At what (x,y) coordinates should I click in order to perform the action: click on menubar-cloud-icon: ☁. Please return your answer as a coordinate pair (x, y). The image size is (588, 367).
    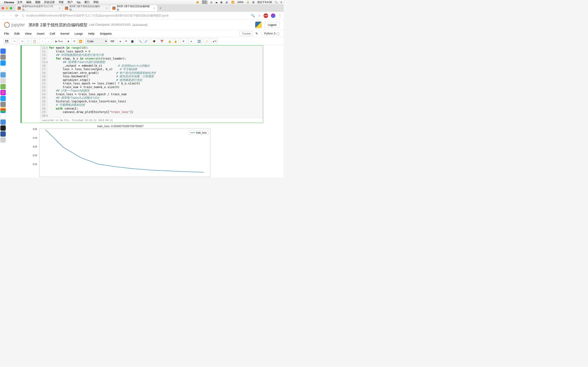
    Looking at the image, I should click on (216, 2).